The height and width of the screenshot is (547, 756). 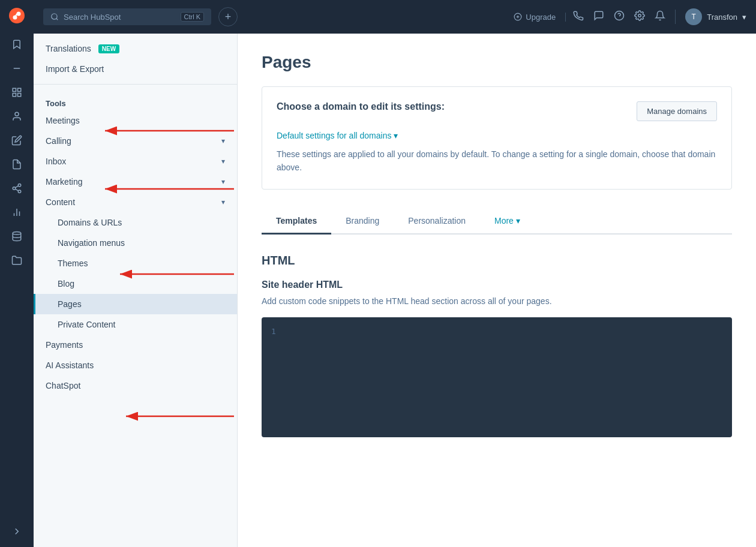 What do you see at coordinates (136, 324) in the screenshot?
I see `sidebar-item-private-content: Private Content` at bounding box center [136, 324].